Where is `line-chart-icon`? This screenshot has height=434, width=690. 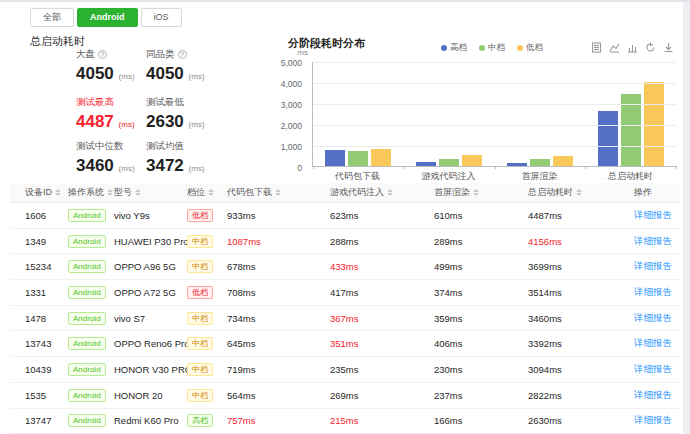 line-chart-icon is located at coordinates (614, 44).